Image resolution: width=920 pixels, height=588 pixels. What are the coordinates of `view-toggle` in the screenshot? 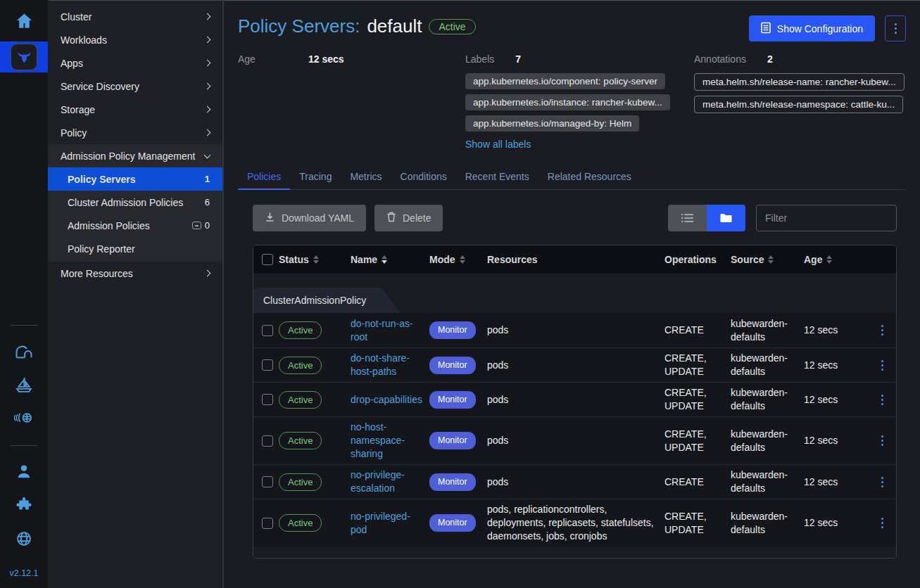 It's located at (707, 218).